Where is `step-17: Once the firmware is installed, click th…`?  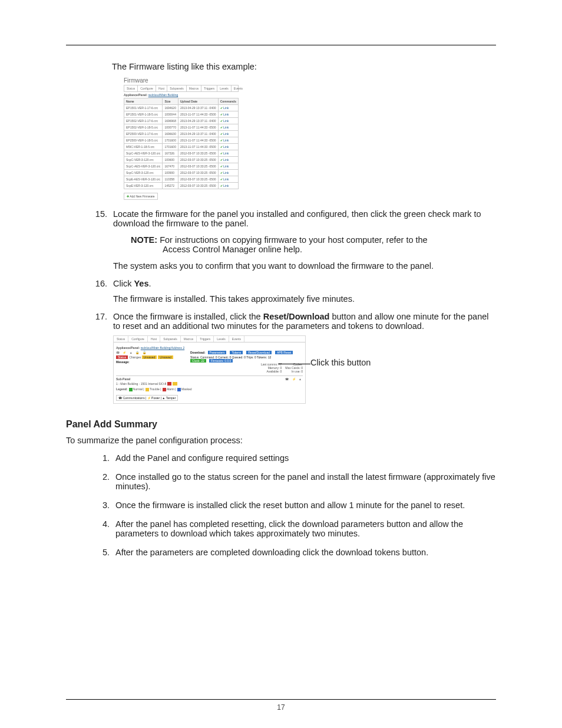 step-17: Once the firmware is installed, click th… is located at coordinates (303, 358).